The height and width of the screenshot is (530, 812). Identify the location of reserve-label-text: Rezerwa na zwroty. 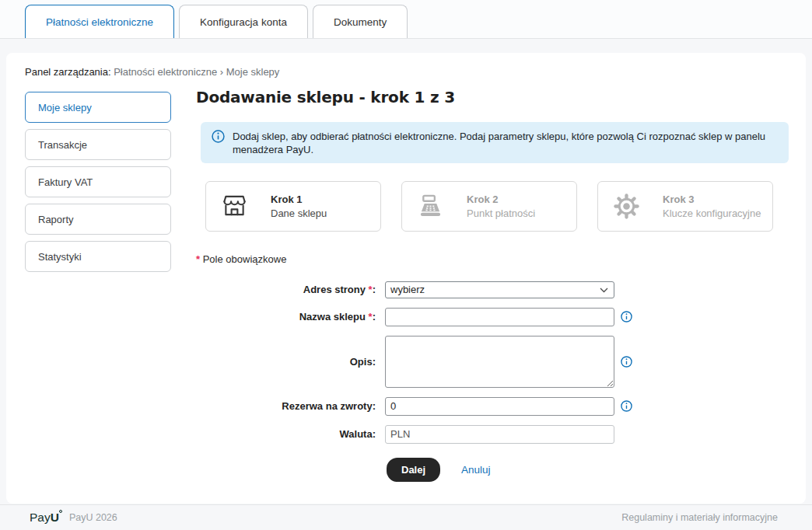
(327, 406).